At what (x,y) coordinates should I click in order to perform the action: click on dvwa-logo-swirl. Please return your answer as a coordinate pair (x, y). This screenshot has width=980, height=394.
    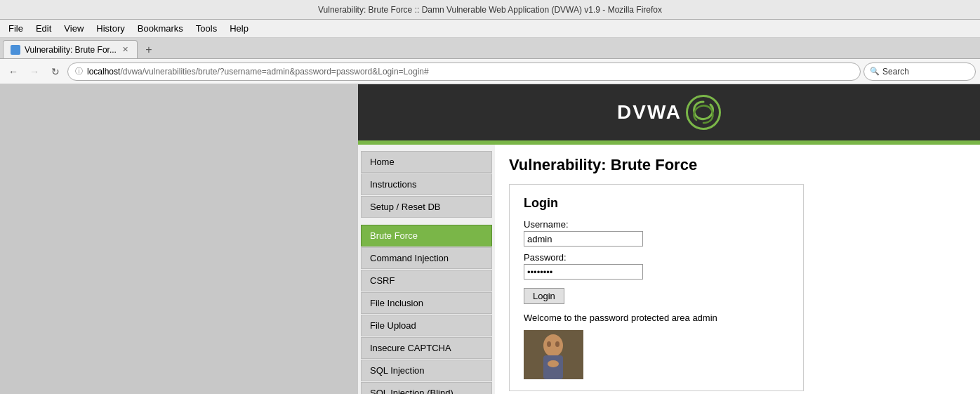
    Looking at the image, I should click on (703, 112).